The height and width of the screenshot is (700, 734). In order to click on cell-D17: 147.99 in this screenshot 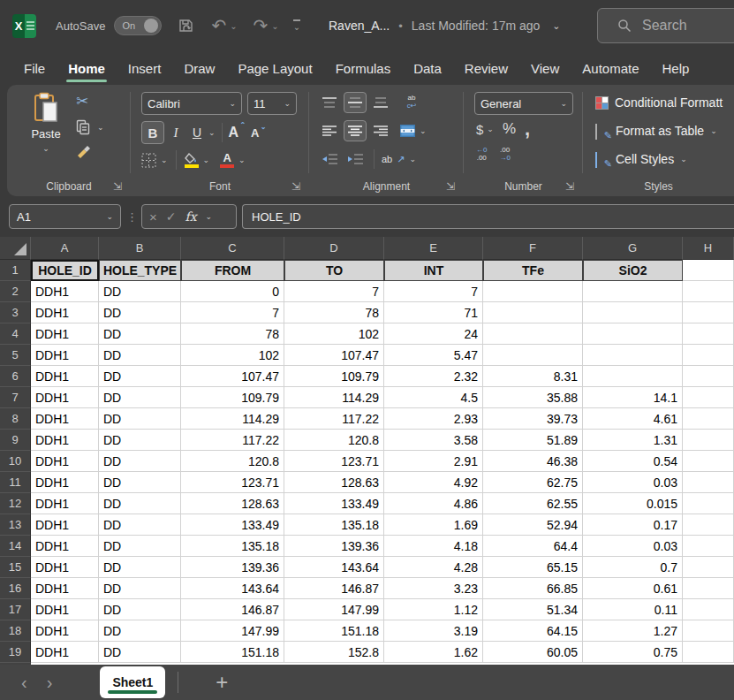, I will do `click(334, 610)`.